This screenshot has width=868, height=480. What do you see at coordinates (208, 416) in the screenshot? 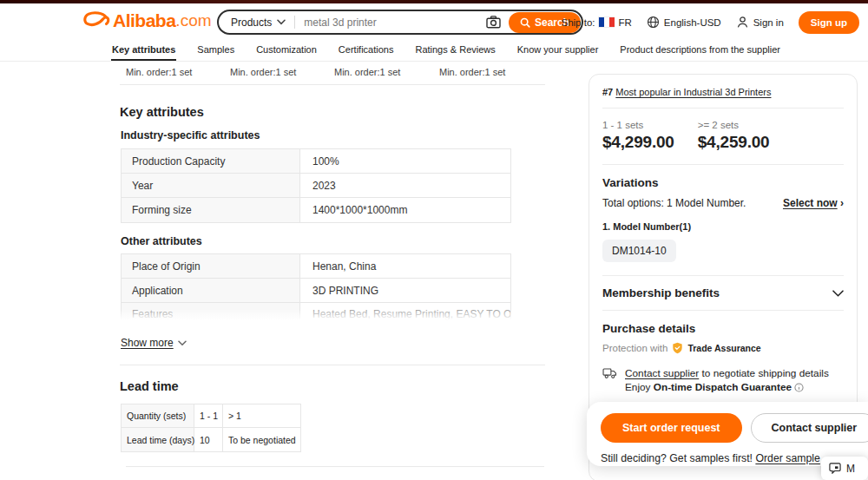
I see `lead-cell: 1 - 1` at bounding box center [208, 416].